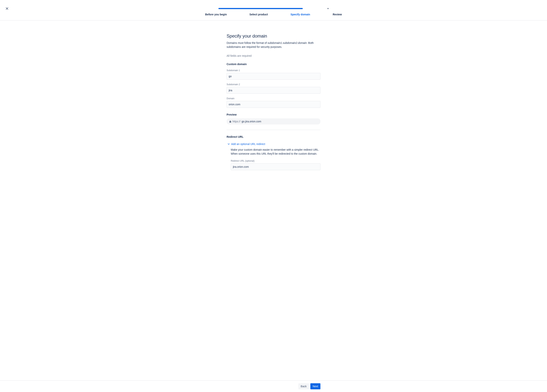 This screenshot has height=392, width=547. What do you see at coordinates (274, 36) in the screenshot?
I see `page-title: Specify your domain` at bounding box center [274, 36].